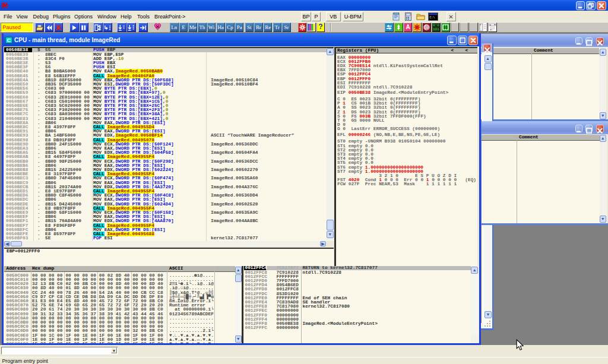 This screenshot has width=608, height=364. Describe the element at coordinates (432, 18) in the screenshot. I see `svg-text: C:\` at that location.